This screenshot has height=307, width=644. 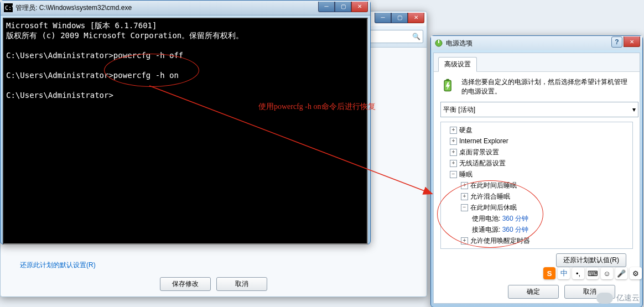 What do you see at coordinates (537, 152) in the screenshot?
I see `tree-node-desktop-bg: +桌面背景设置` at bounding box center [537, 152].